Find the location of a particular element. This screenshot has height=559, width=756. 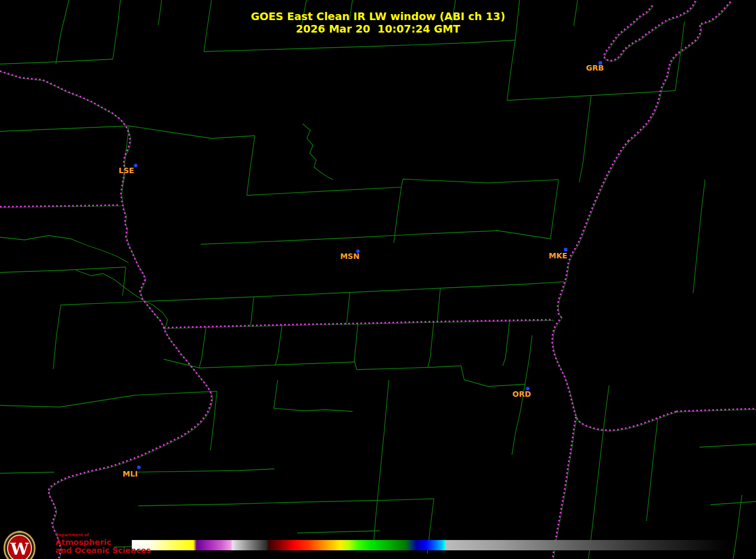

station-label-ord: ORD is located at coordinates (522, 394).